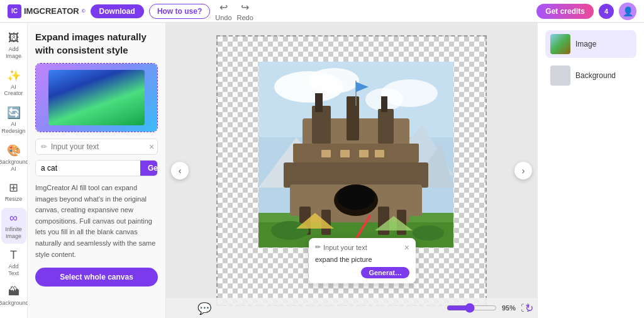 The height and width of the screenshot is (318, 644). What do you see at coordinates (14, 91) in the screenshot?
I see `sidebar-label-ai-creator: AI Creator` at bounding box center [14, 91].